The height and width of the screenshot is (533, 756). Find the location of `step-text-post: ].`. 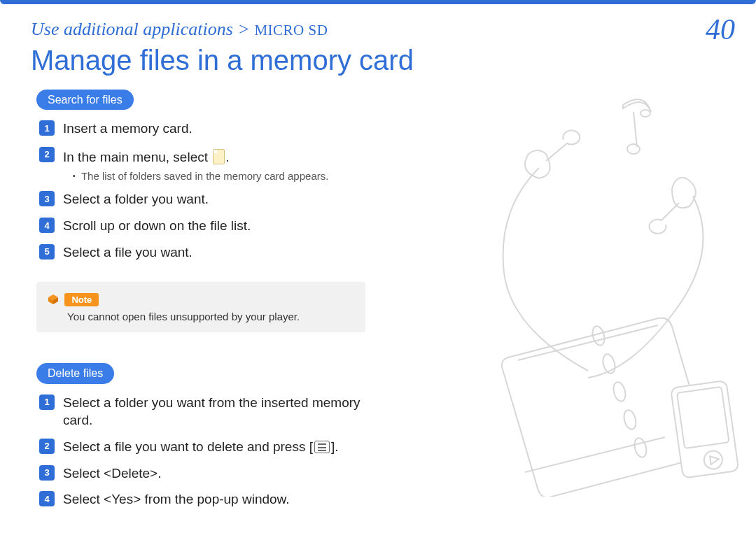

step-text-post: ]. is located at coordinates (335, 446).